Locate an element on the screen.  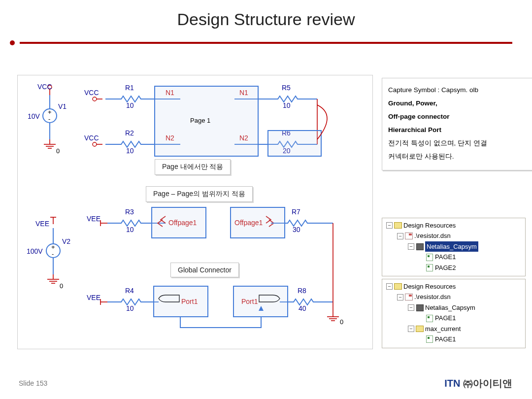
project-tree-2: − Design Resources − .\resistor.dsn − Ne… is located at coordinates (454, 313).